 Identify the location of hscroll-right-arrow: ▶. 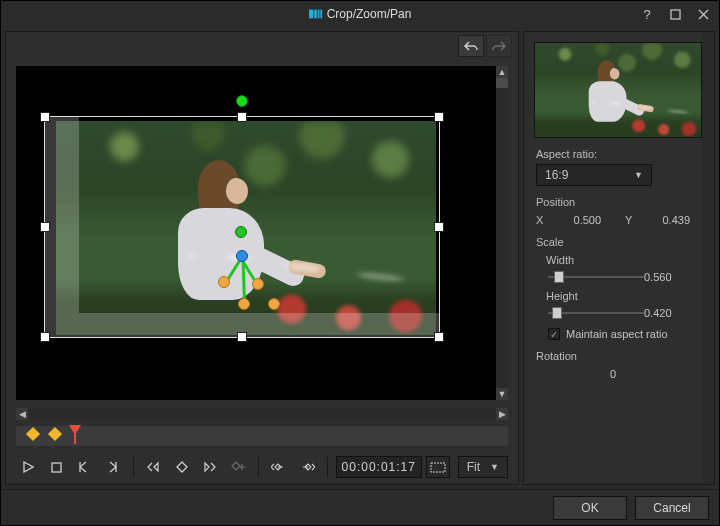
(502, 414).